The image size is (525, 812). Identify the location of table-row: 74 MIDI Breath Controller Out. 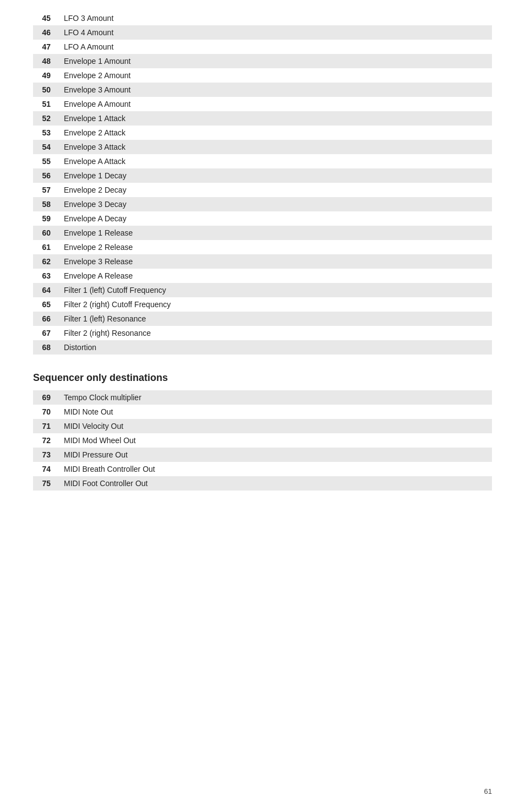
(262, 469).